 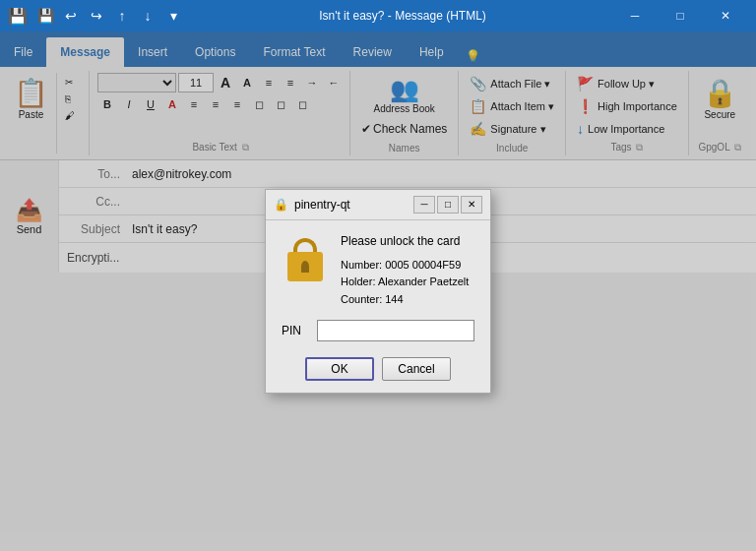 I want to click on pin-row: PIN, so click(x=378, y=335).